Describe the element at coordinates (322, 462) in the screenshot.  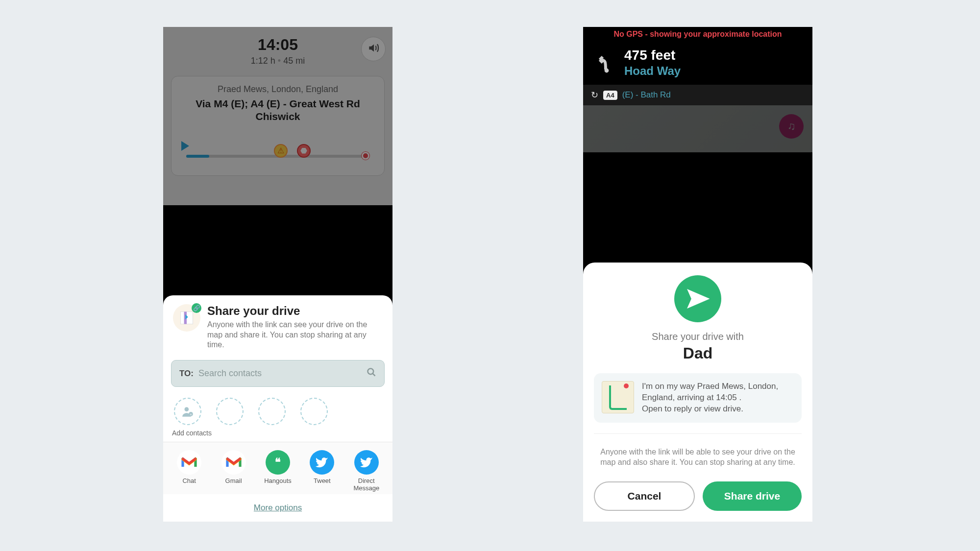
I see `twitter-app-icon` at that location.